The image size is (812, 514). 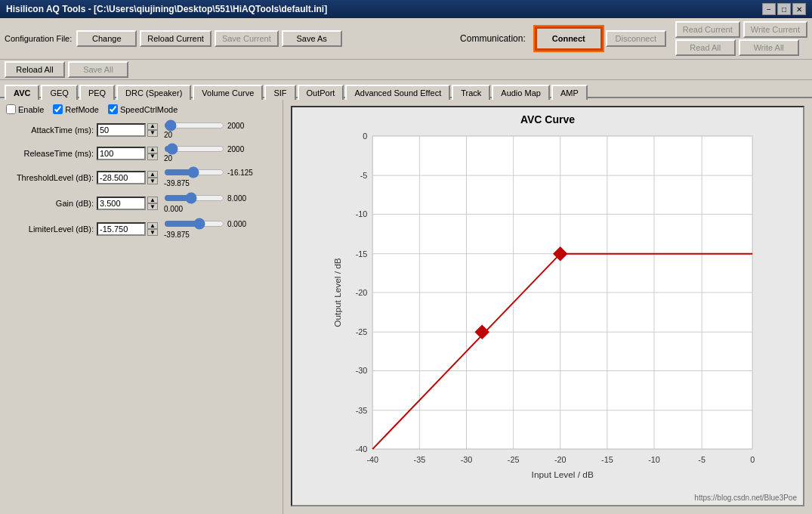 I want to click on threshold-slider, so click(x=194, y=172).